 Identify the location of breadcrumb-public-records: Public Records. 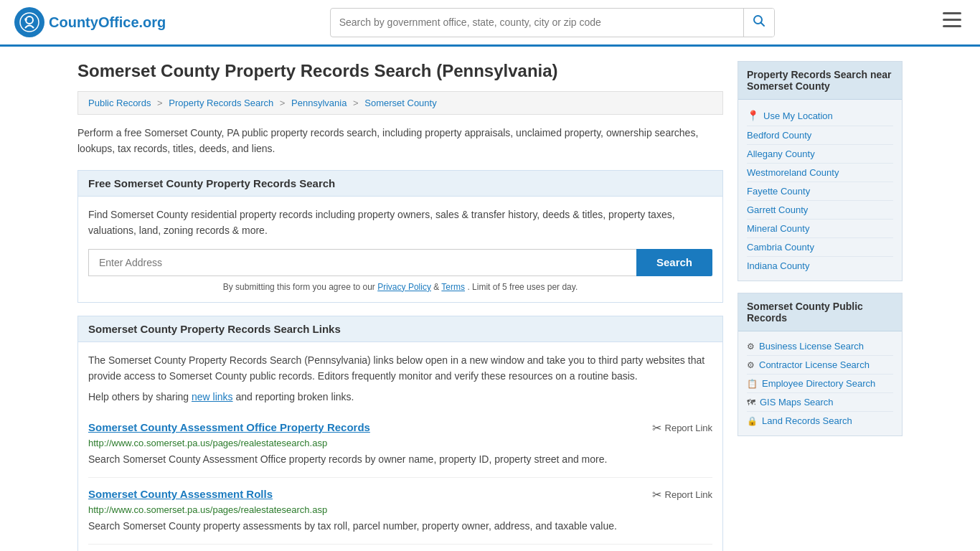
(119, 103).